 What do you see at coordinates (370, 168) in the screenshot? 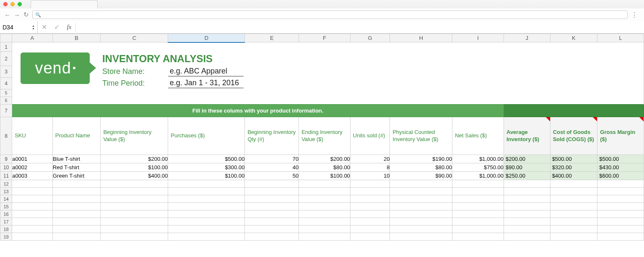
I see `cell-units-sold: 8` at bounding box center [370, 168].